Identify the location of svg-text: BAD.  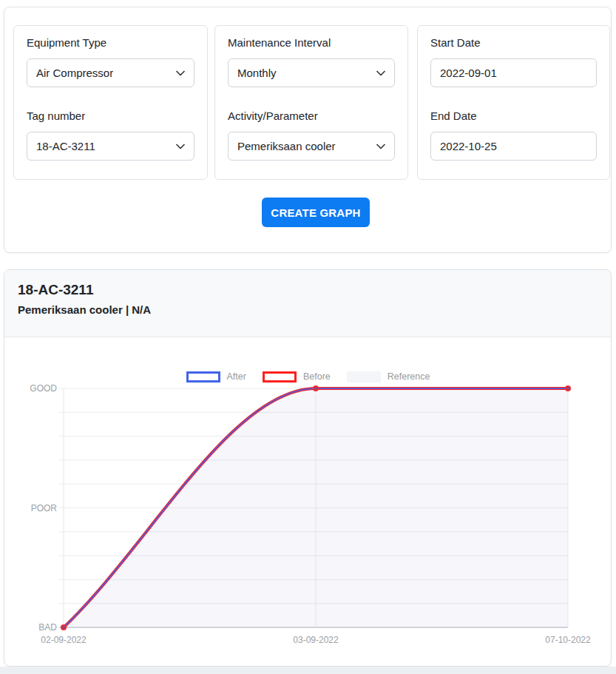
(47, 627).